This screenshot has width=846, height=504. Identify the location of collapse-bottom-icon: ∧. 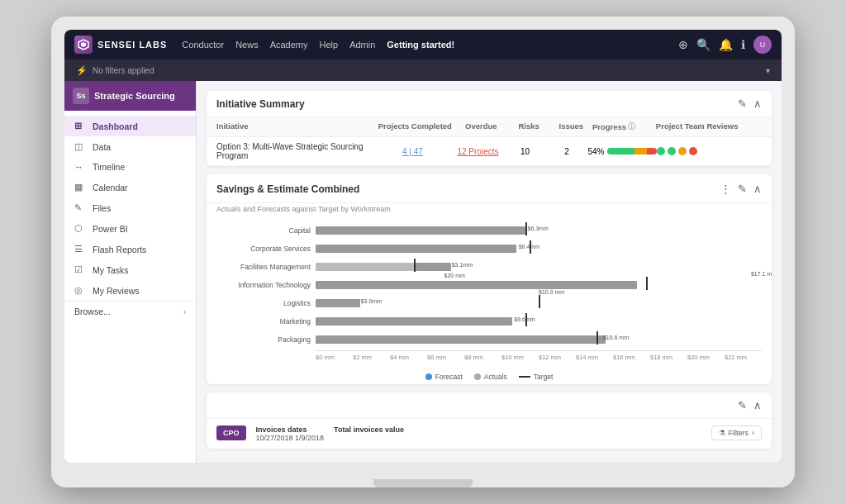
(758, 405).